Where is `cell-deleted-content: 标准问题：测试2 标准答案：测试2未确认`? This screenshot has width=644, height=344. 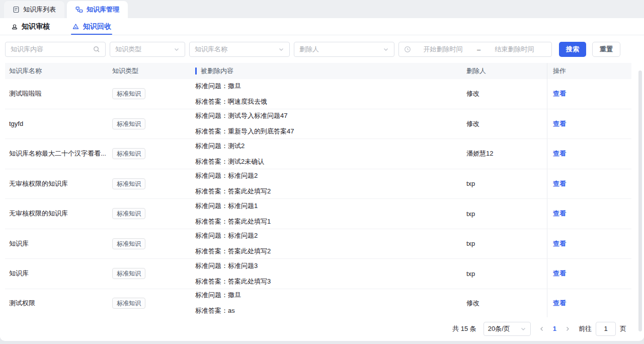 cell-deleted-content: 标准问题：测试2 标准答案：测试2未确认 is located at coordinates (326, 154).